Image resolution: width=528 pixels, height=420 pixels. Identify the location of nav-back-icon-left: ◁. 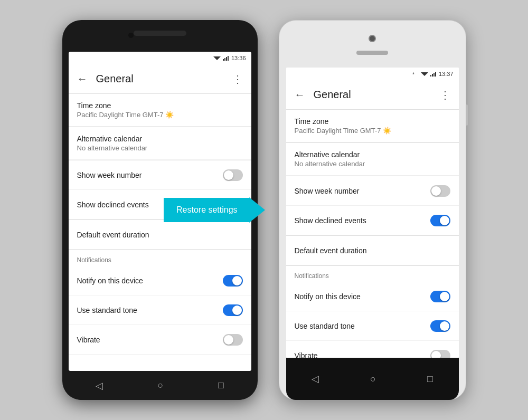
(99, 386).